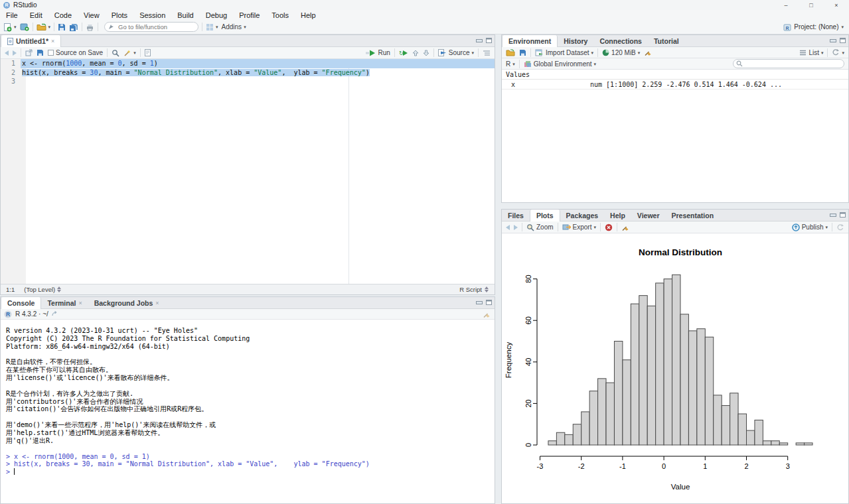  Describe the element at coordinates (739, 64) in the screenshot. I see `search-icon` at that location.